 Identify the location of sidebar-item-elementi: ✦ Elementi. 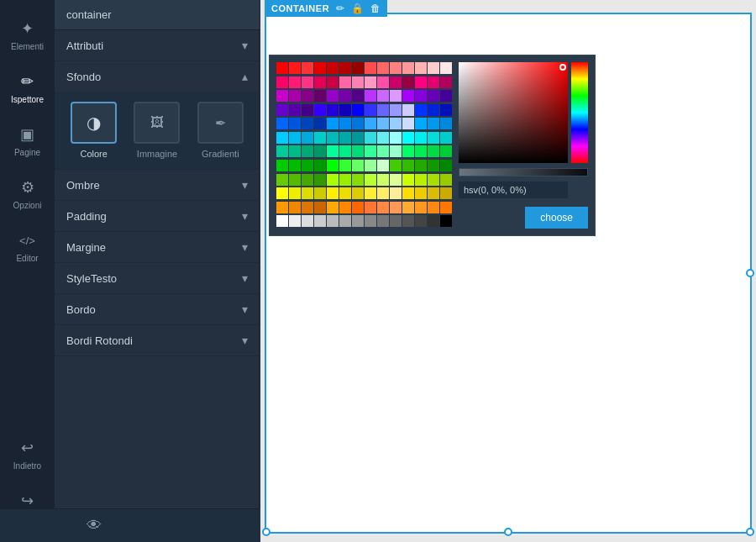
(27, 35).